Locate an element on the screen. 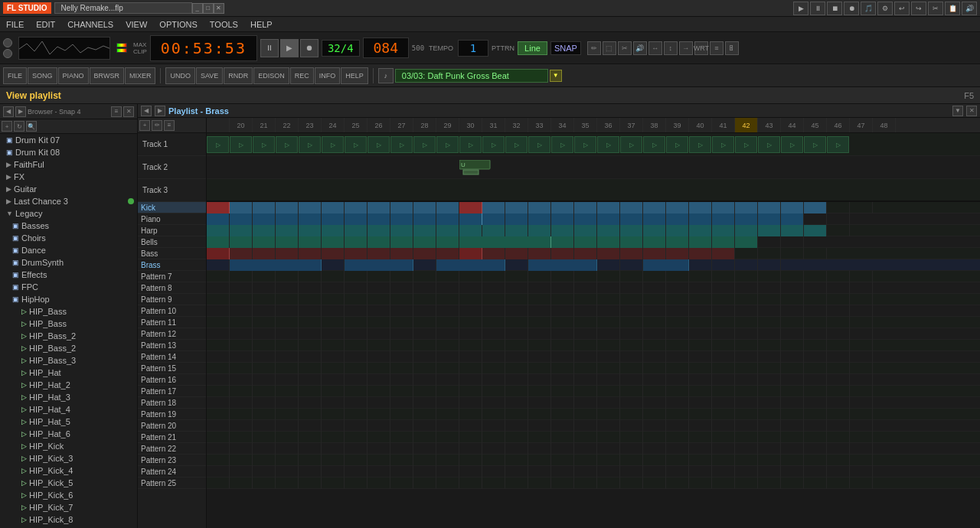  grid-row-bass is located at coordinates (593, 254).